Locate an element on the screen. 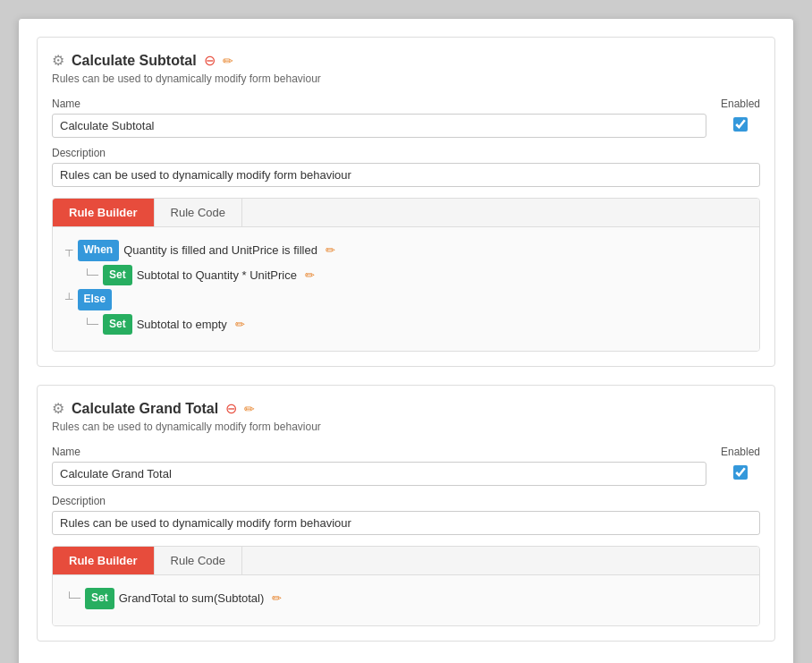 The height and width of the screenshot is (663, 812). edit-icon-2: ✏ is located at coordinates (250, 409).